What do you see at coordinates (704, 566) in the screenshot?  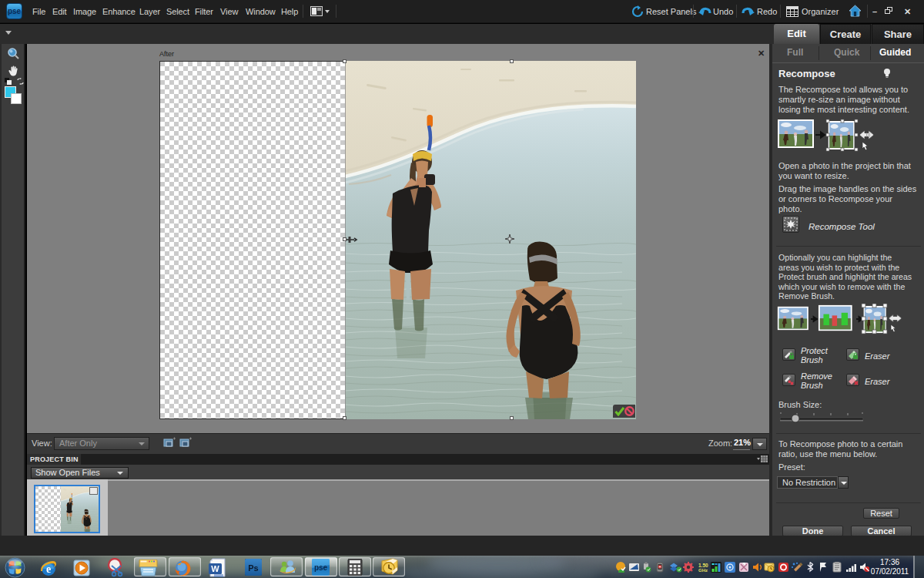 I see `svg-text: 1.50` at bounding box center [704, 566].